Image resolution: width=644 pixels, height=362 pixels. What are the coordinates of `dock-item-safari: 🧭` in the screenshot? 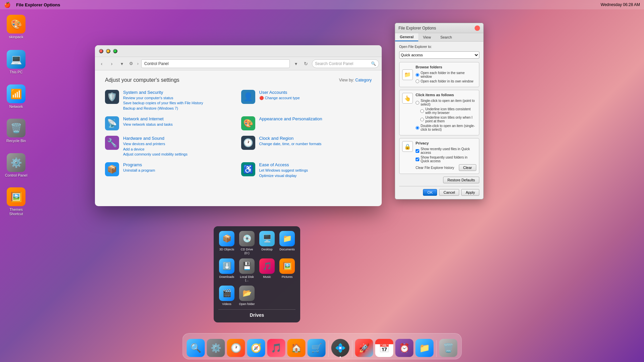 It's located at (256, 348).